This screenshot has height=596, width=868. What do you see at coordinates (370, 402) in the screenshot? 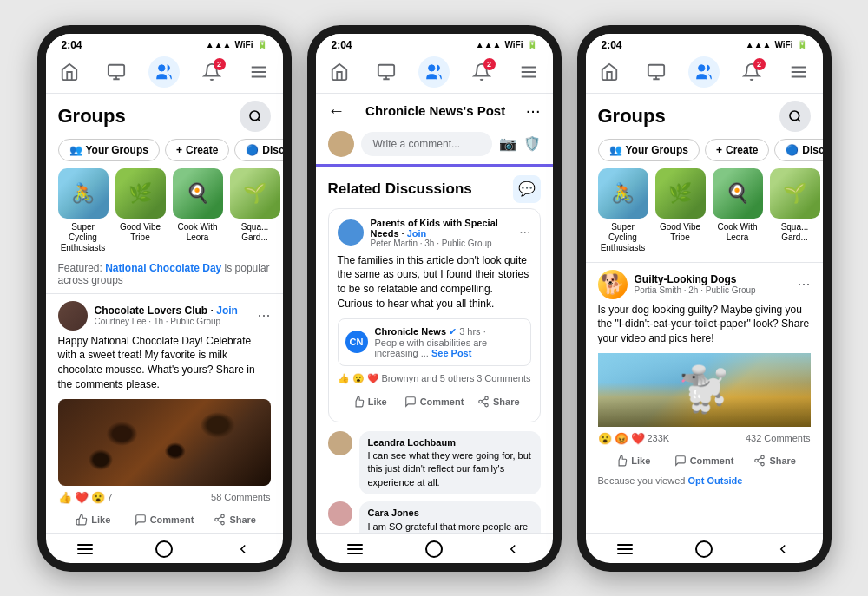
I see `like-btn-mid: Like` at bounding box center [370, 402].